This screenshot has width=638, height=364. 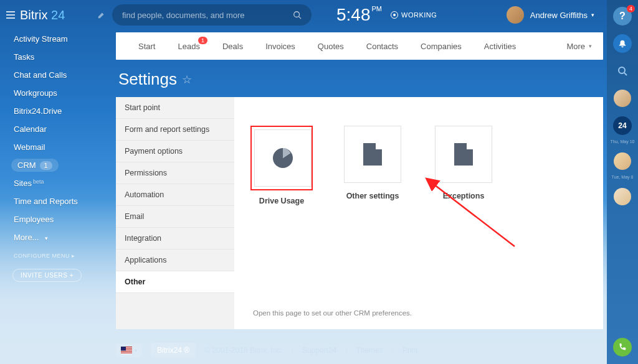 I want to click on user-menu: Andrew Griffiths▾, so click(x=551, y=15).